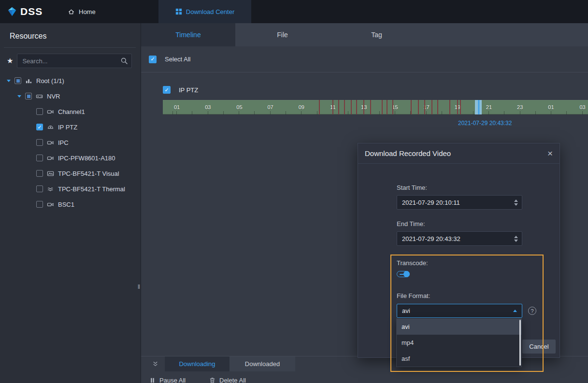  What do you see at coordinates (178, 59) in the screenshot?
I see `select-all-label: Select All` at bounding box center [178, 59].